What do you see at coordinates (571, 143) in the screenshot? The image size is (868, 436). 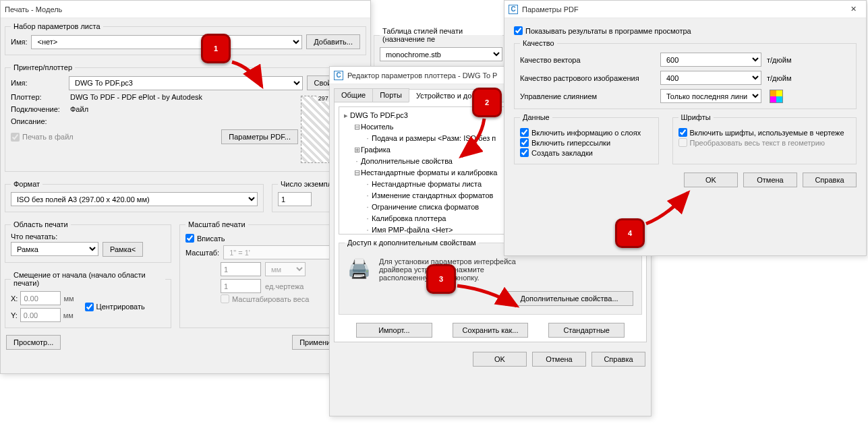 I see `inc-links-label: Включить гиперссылки` at bounding box center [571, 143].